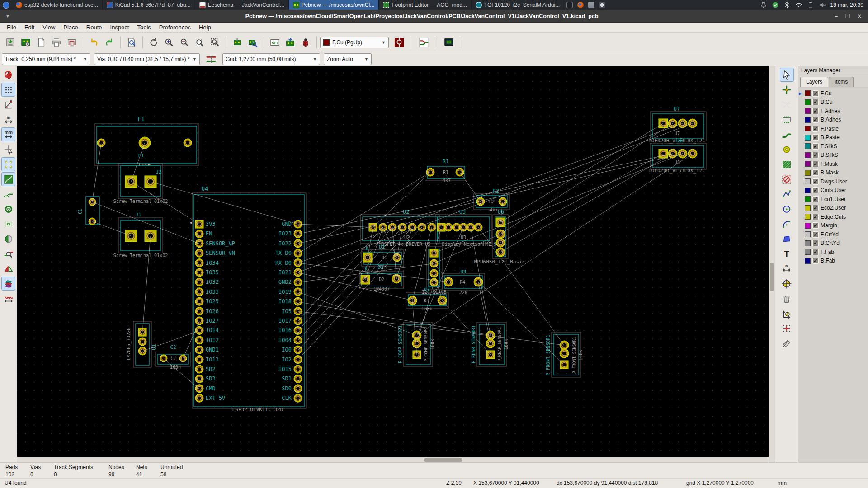  What do you see at coordinates (354, 42) in the screenshot?
I see `layer-selector: F.Cu (PgUp) ▼` at bounding box center [354, 42].